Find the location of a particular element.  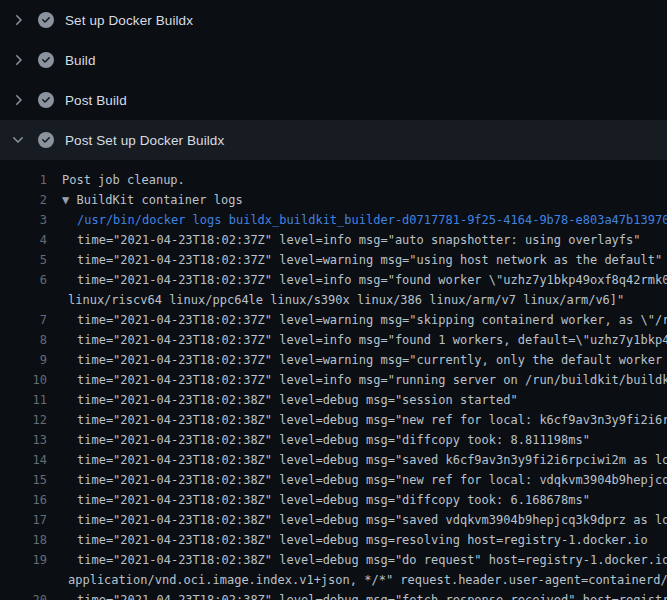

line-number: 13 is located at coordinates (24, 440).